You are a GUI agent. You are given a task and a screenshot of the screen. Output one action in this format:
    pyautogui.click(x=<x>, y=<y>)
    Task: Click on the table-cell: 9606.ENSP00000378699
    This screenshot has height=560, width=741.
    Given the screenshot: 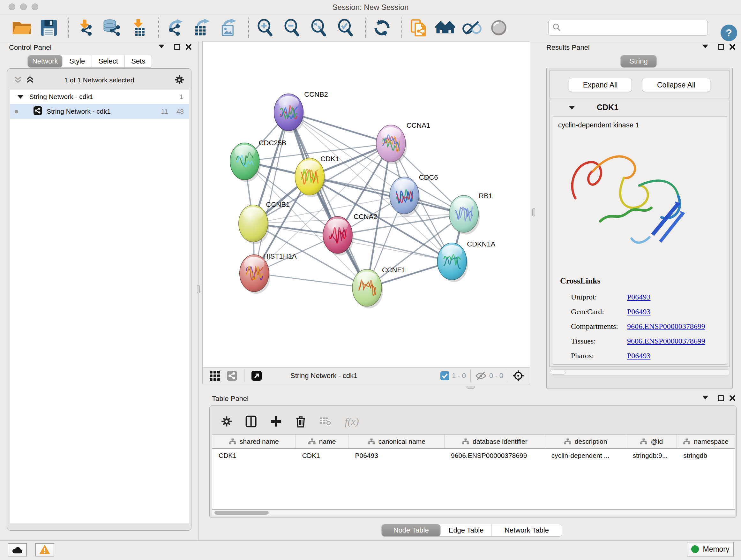 What is the action you would take?
    pyautogui.click(x=495, y=456)
    